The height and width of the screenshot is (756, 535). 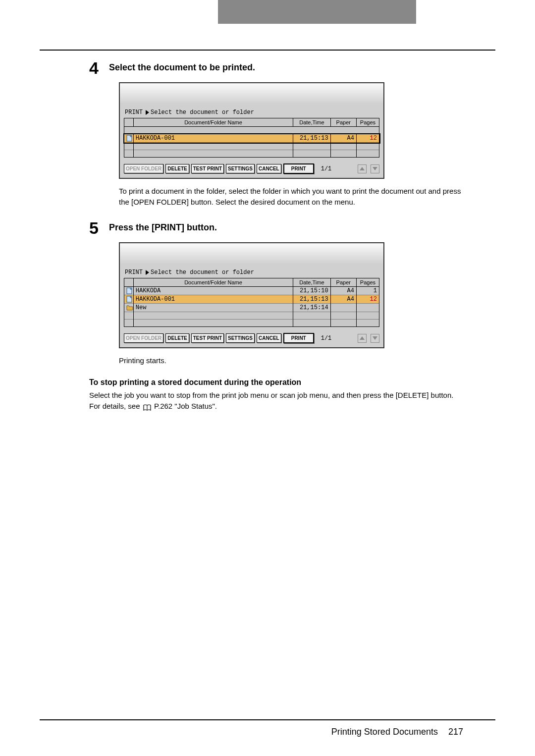 What do you see at coordinates (252, 290) in the screenshot?
I see `table-row: HAKKODA 21,15:10 A4 1` at bounding box center [252, 290].